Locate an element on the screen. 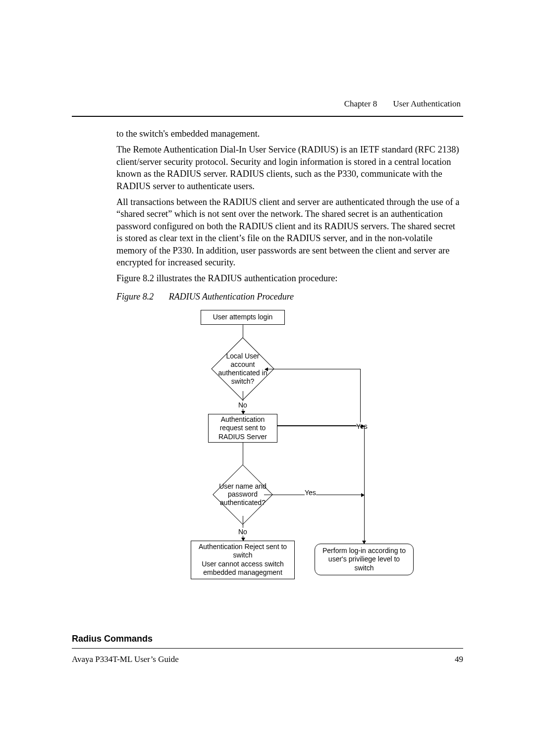 This screenshot has height=756, width=535. flow-start: User attempts login is located at coordinates (243, 317).